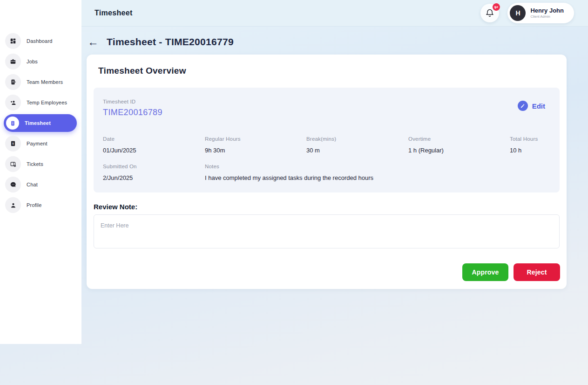  What do you see at coordinates (115, 207) in the screenshot?
I see `review-note-label: Review Note:` at bounding box center [115, 207].